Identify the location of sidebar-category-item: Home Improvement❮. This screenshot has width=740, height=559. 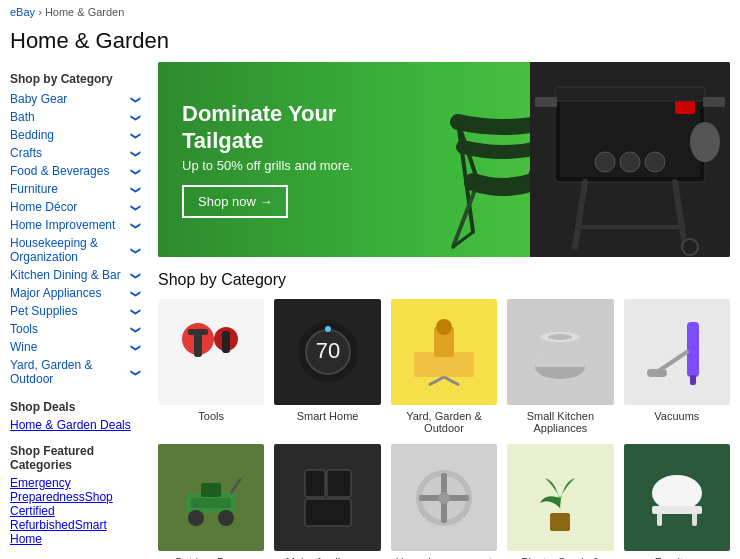
(74, 225).